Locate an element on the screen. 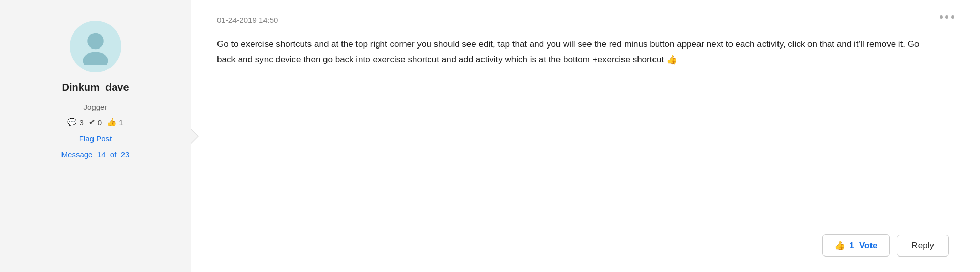  check-count: 0 is located at coordinates (100, 123).